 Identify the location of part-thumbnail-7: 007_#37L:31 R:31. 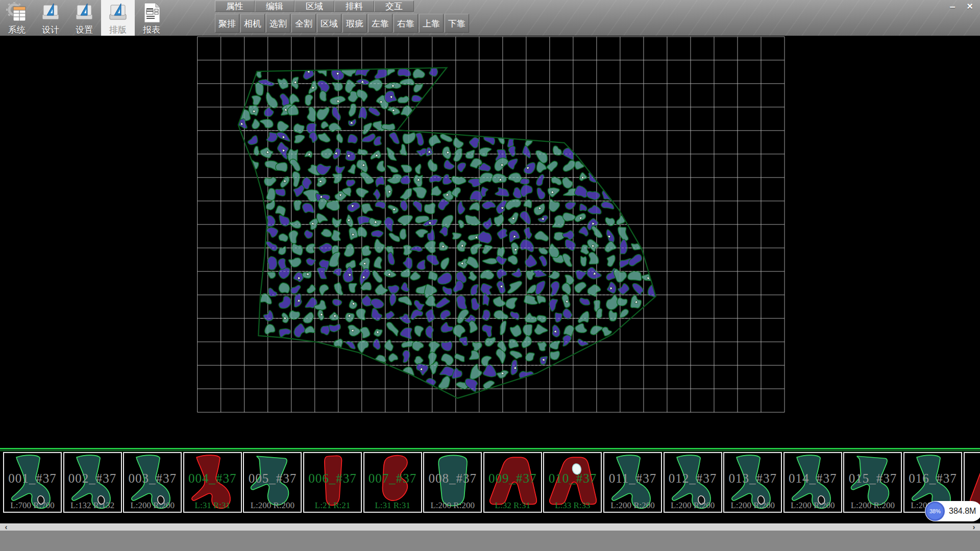
(393, 483).